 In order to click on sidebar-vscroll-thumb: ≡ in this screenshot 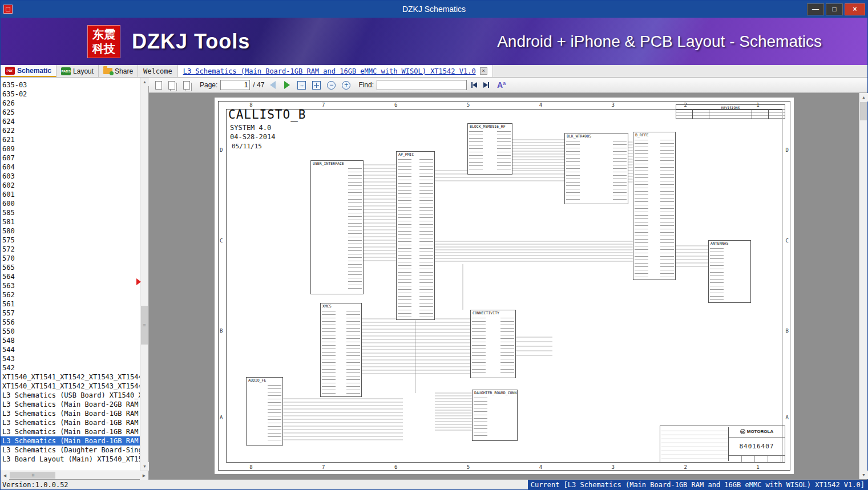, I will do `click(144, 325)`.